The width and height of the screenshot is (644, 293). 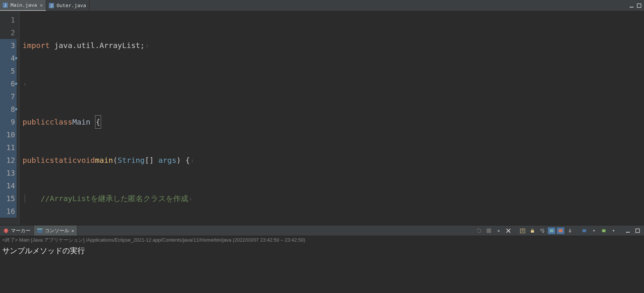 I want to click on stop-icon, so click(x=489, y=231).